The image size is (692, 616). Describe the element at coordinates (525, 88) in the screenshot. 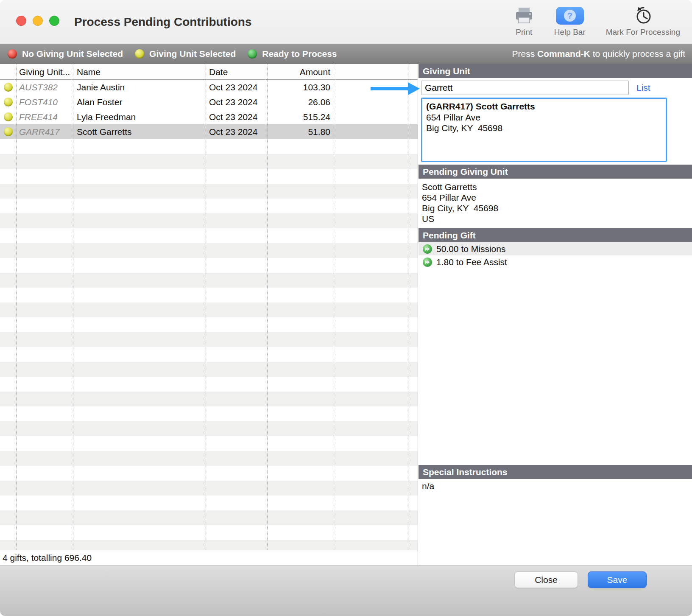

I see `giving-unit-search-input` at that location.